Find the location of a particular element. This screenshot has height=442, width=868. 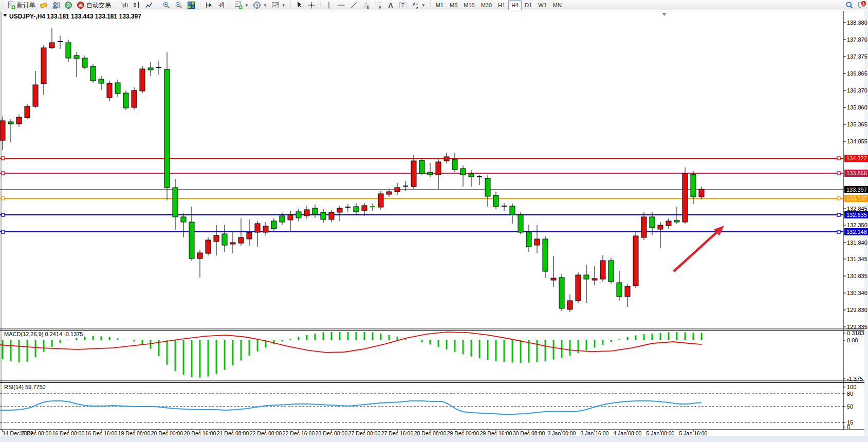

chat-button: 1 is located at coordinates (862, 5).